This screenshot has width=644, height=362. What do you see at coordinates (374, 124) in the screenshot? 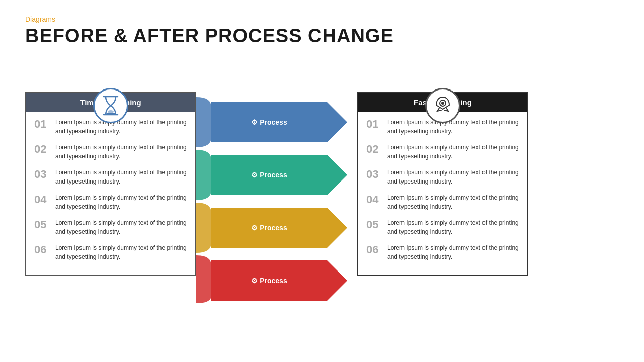
I see `right-item-num: 01` at bounding box center [374, 124].